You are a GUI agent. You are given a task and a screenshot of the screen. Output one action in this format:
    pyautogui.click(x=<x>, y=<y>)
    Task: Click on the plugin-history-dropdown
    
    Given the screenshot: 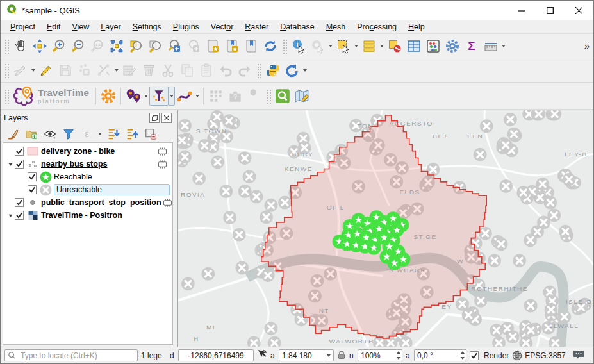 What is the action you would take?
    pyautogui.click(x=305, y=70)
    